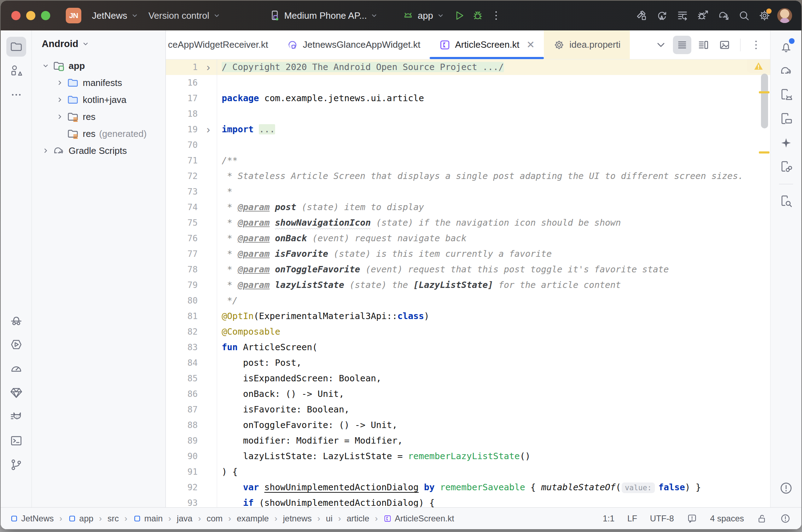 The height and width of the screenshot is (532, 802). I want to click on breadcrumb-jetnews: JetNews, so click(32, 519).